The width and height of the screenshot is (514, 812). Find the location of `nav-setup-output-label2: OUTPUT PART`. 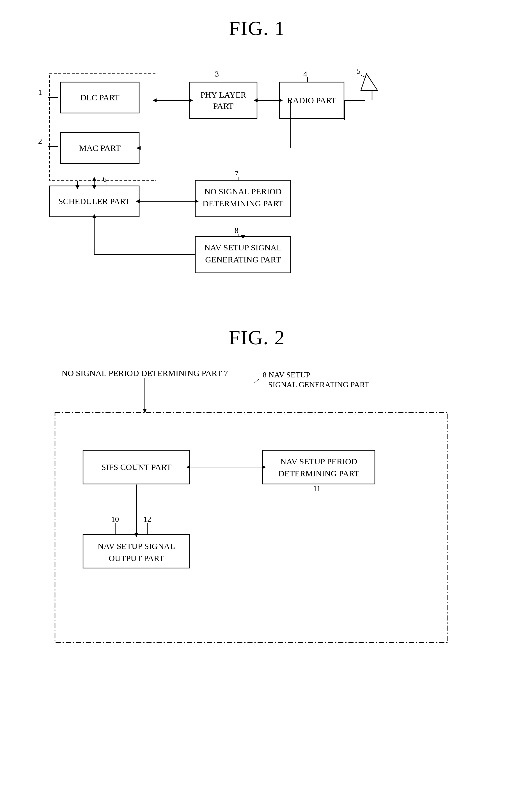

nav-setup-output-label2: OUTPUT PART is located at coordinates (136, 558).